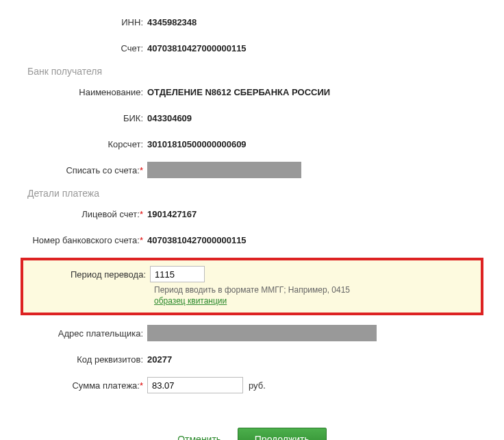 The height and width of the screenshot is (440, 504). What do you see at coordinates (190, 301) in the screenshot?
I see `receipt-sample-link: образец квитанции` at bounding box center [190, 301].